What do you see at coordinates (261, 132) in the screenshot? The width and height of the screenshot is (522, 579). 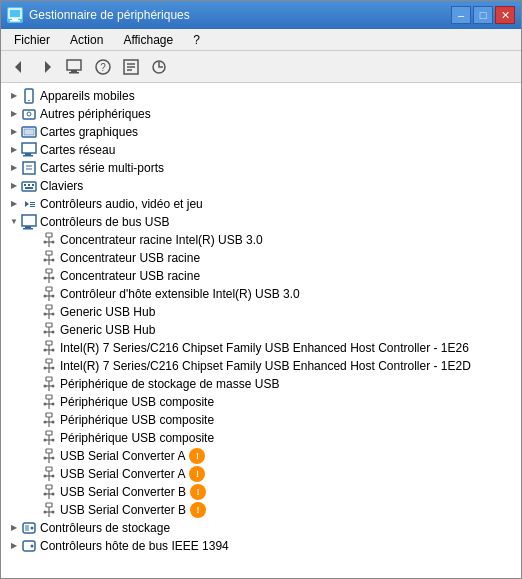 I see `tree-item-cartes-graphiques: ▶Cartes graphiques` at bounding box center [261, 132].